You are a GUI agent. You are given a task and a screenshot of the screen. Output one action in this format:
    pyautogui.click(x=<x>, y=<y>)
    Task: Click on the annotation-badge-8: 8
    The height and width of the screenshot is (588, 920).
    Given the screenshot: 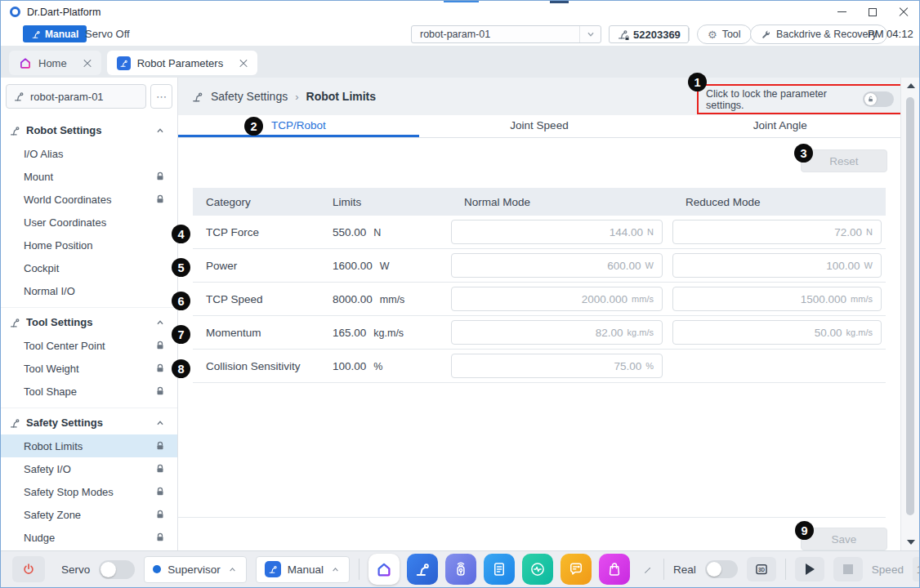 What is the action you would take?
    pyautogui.click(x=181, y=369)
    